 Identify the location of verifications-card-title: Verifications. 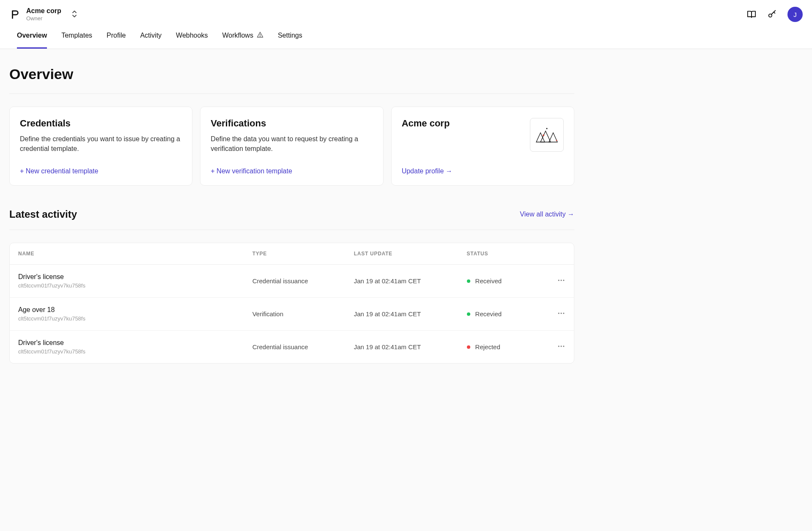
(292, 123).